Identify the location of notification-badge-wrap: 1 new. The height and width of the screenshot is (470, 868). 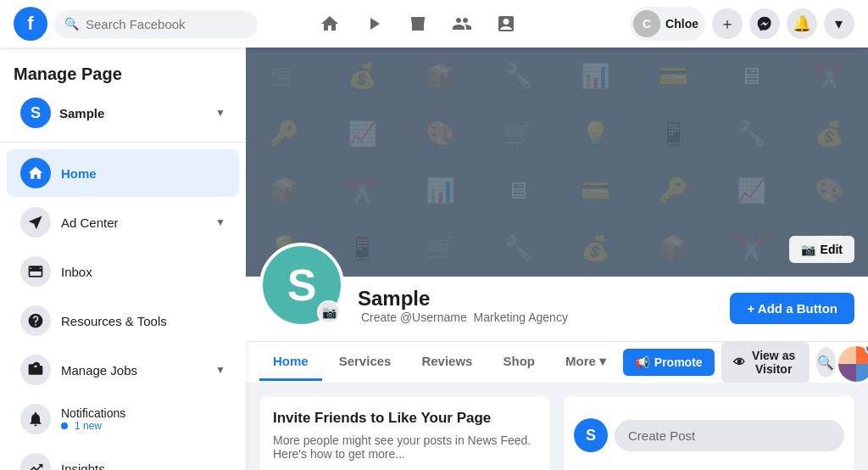
(143, 426).